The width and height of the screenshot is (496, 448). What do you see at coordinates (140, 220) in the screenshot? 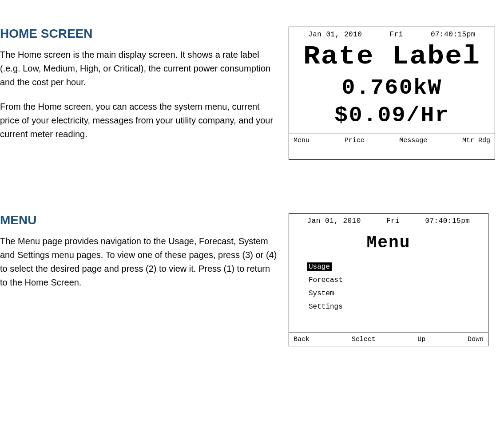
I see `menu-heading: MENU` at bounding box center [140, 220].